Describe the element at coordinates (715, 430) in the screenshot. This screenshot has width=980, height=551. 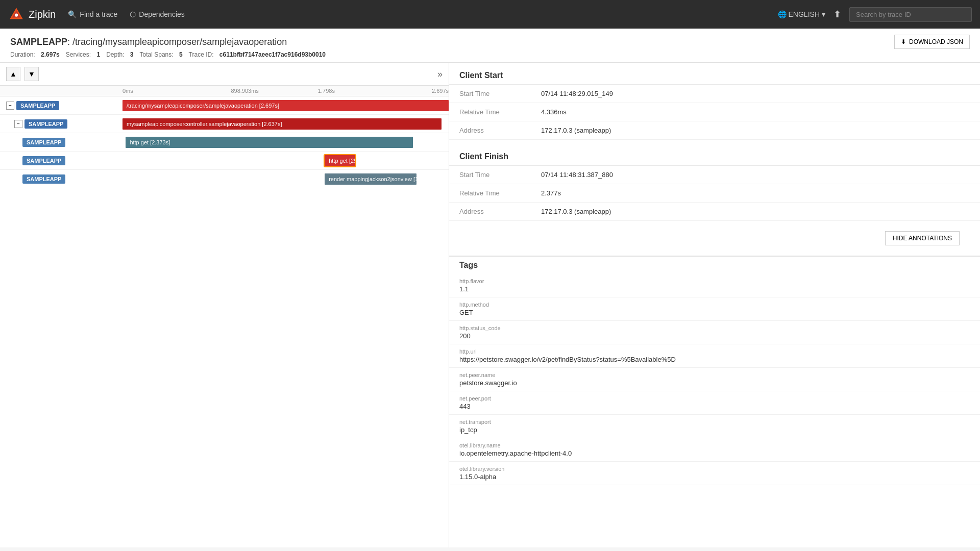
I see `tag-value: ip_tcp` at that location.